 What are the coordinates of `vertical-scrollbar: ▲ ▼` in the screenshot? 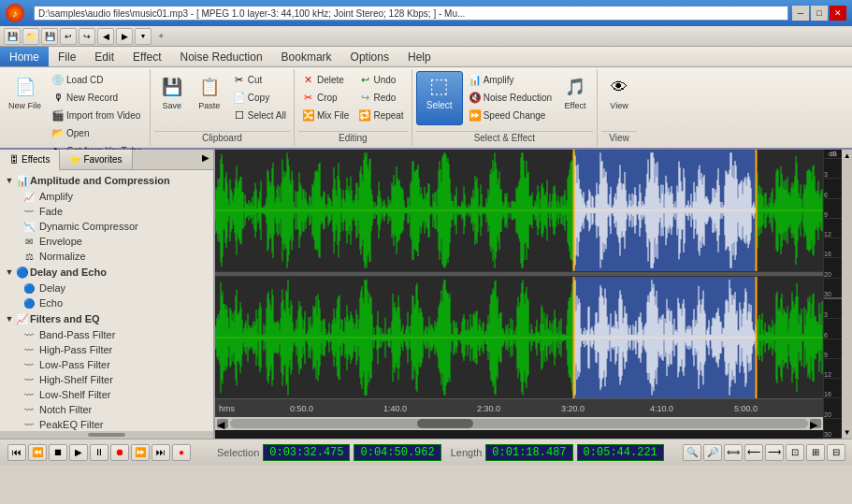 It's located at (847, 294).